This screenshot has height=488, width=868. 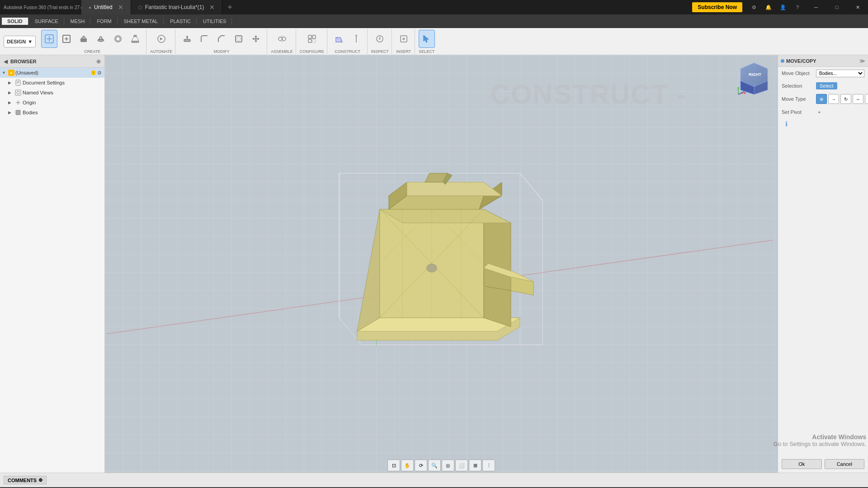 I want to click on viewport-select-tool: ⊡, so click(x=394, y=465).